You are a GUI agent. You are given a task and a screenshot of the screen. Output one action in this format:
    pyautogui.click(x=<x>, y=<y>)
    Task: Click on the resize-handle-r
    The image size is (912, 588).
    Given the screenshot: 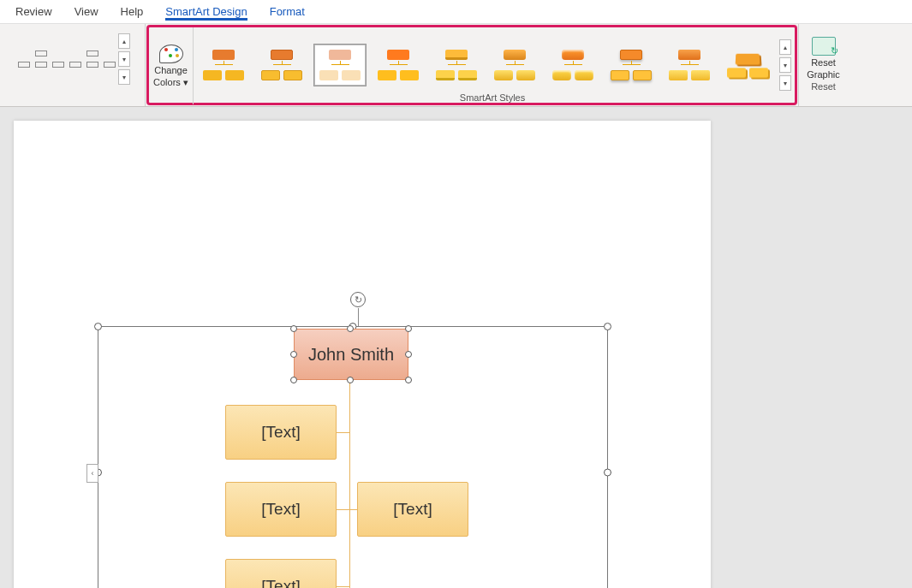 What is the action you would take?
    pyautogui.click(x=608, y=472)
    